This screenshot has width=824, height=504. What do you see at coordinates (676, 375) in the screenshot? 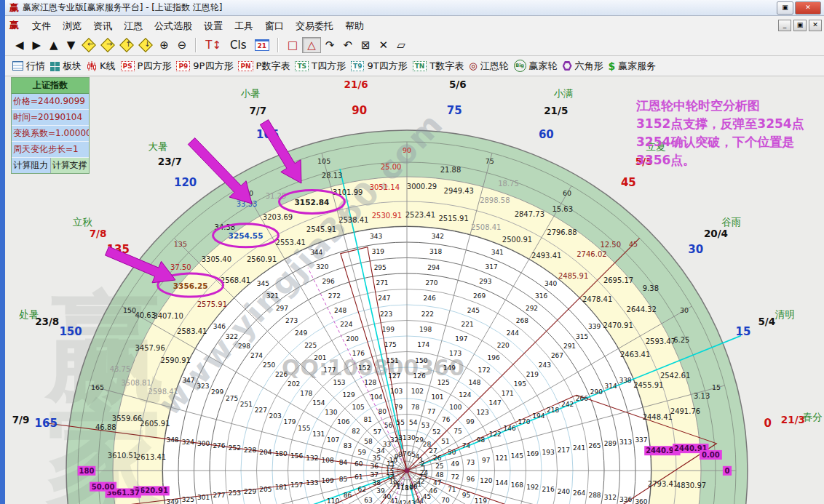
I see `svg-text: 2542.61` at bounding box center [676, 375].